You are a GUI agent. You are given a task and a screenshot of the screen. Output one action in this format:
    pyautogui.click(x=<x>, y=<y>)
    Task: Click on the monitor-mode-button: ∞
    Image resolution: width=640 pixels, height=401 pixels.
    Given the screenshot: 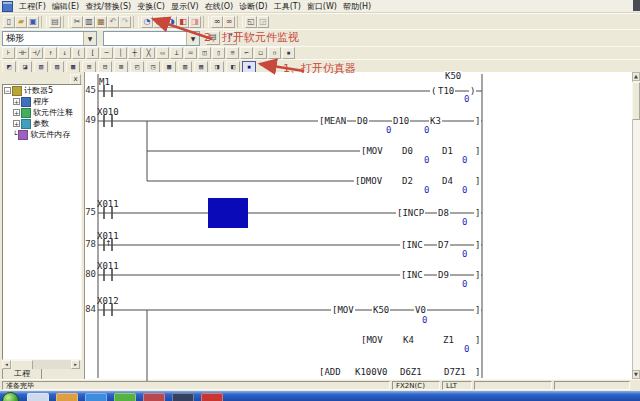 What is the action you would take?
    pyautogui.click(x=217, y=22)
    